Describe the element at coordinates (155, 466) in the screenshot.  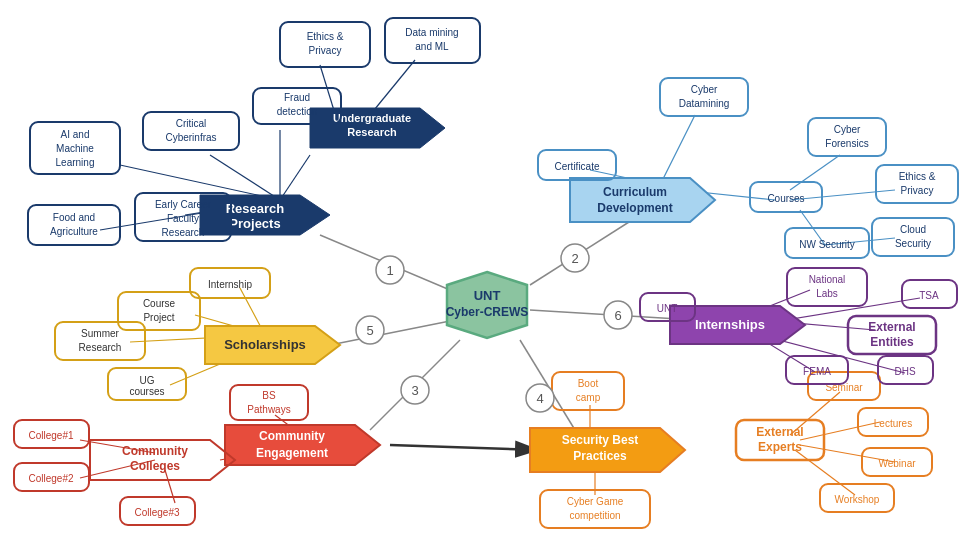
I see `svg-text: Colleges` at that location.